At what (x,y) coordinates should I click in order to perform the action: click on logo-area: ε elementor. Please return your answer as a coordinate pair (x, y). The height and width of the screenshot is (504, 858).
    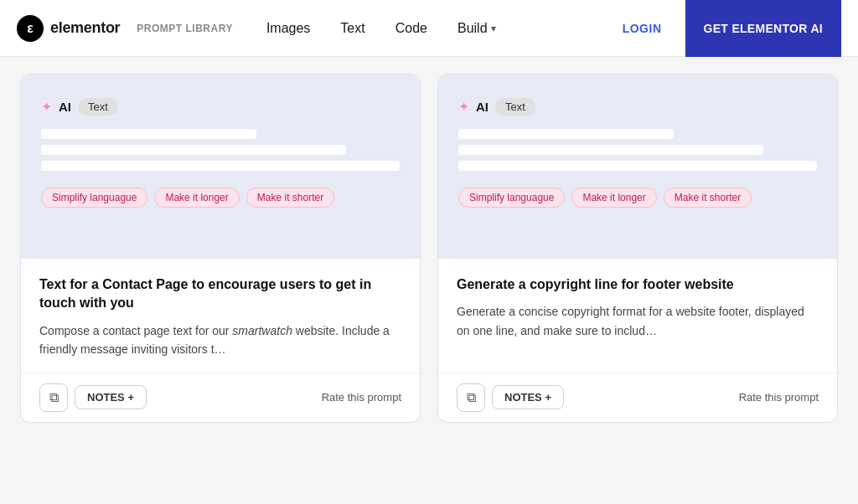
    Looking at the image, I should click on (69, 28).